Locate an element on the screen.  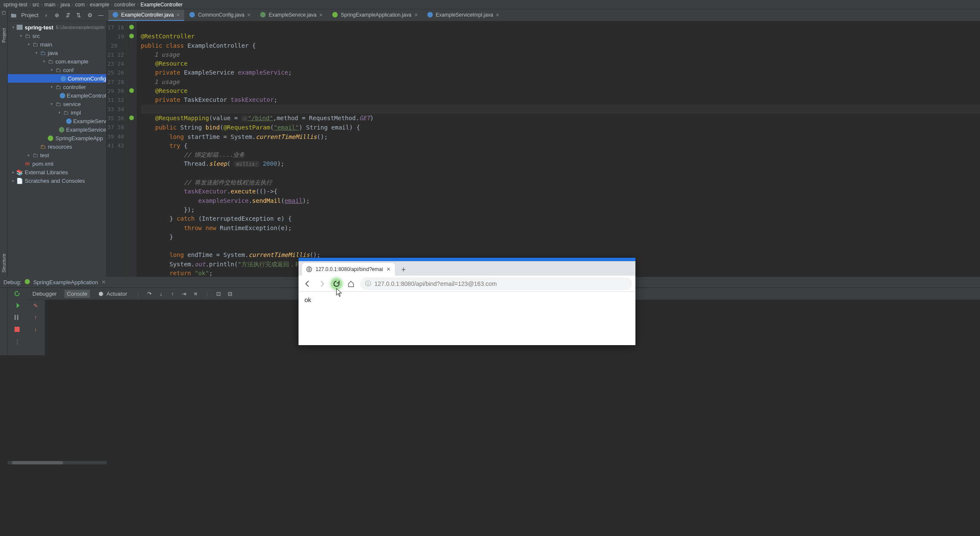
structure-vertical-tab: Structure is located at coordinates (4, 263).